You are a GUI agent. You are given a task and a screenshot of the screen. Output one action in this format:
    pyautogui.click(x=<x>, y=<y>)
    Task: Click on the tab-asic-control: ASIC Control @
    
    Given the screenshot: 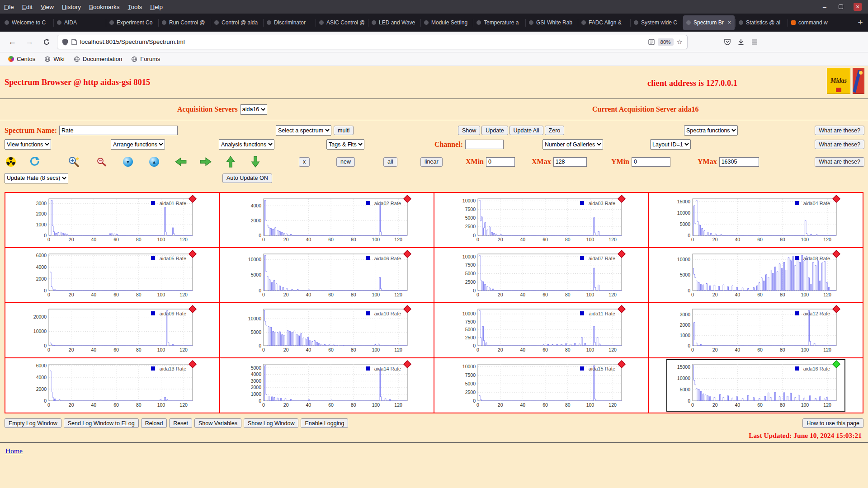 What is the action you would take?
    pyautogui.click(x=342, y=23)
    